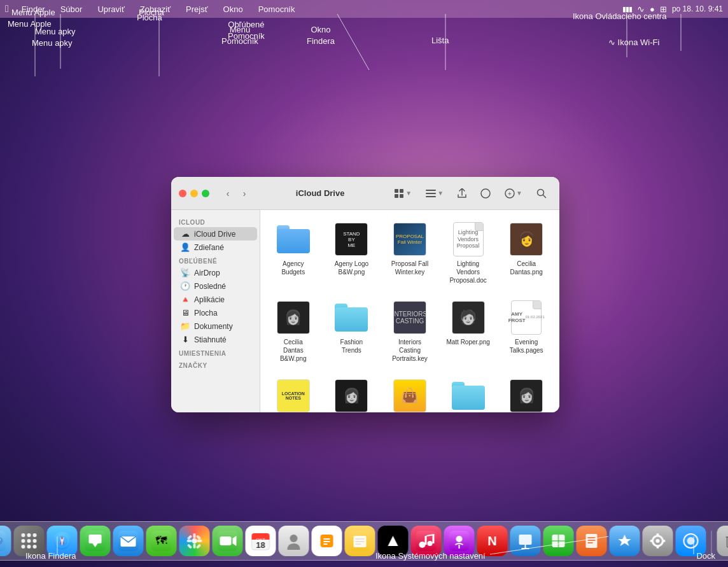  Describe the element at coordinates (6, 541) in the screenshot. I see `dock-finder` at that location.